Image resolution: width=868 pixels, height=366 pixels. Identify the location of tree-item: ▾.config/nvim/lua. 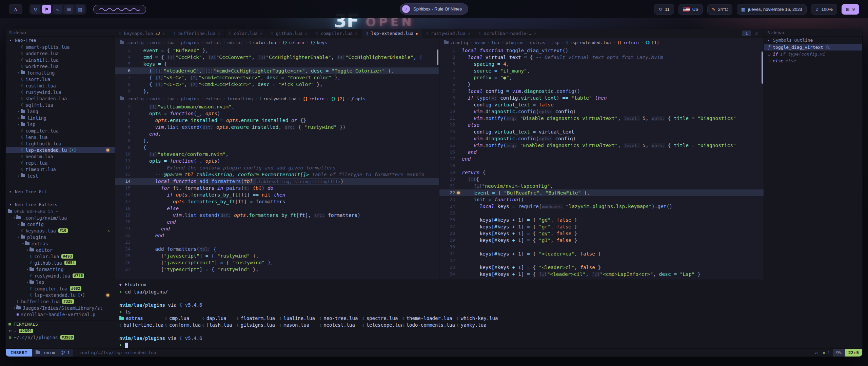
(60, 218).